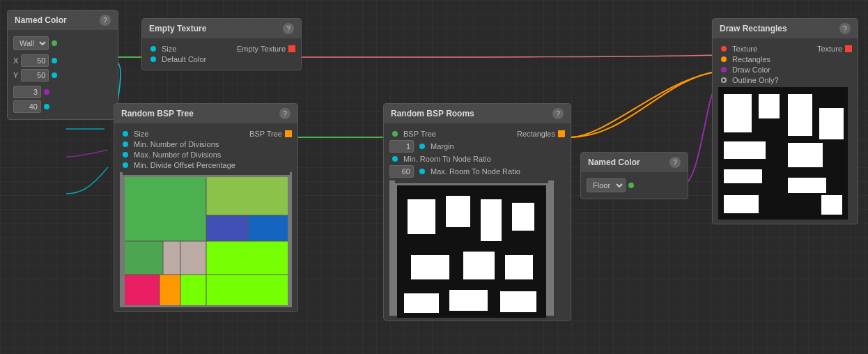 Image resolution: width=868 pixels, height=354 pixels. Describe the element at coordinates (54, 61) in the screenshot. I see `x-socket` at that location.